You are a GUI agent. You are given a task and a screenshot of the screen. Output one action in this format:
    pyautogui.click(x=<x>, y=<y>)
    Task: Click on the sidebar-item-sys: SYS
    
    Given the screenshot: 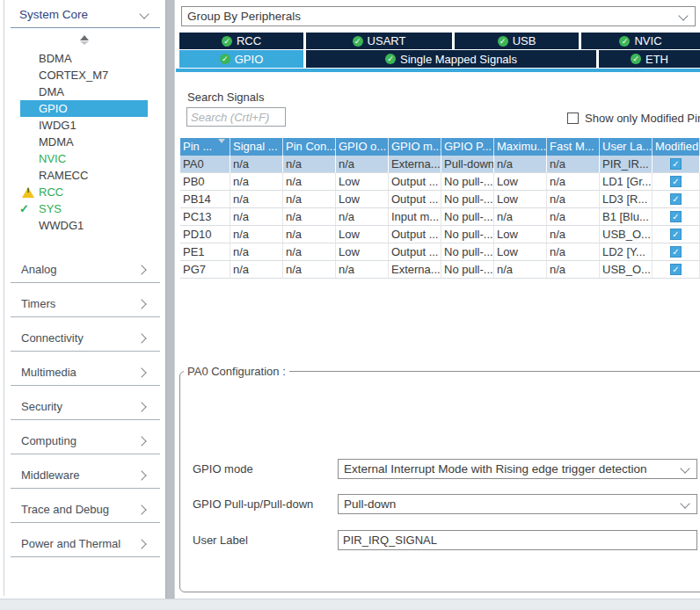 What is the action you would take?
    pyautogui.click(x=83, y=209)
    